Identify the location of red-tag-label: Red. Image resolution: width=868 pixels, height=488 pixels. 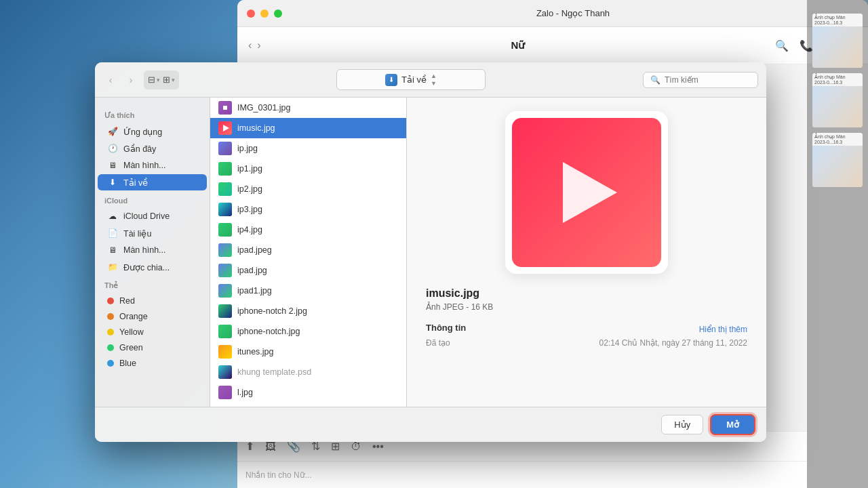
(127, 301).